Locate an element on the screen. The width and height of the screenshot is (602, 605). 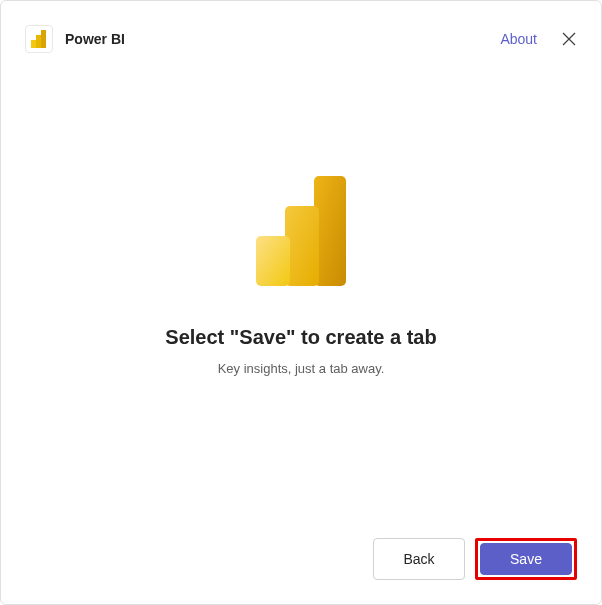
main-heading: Select "Save" to create a tab is located at coordinates (300, 338).